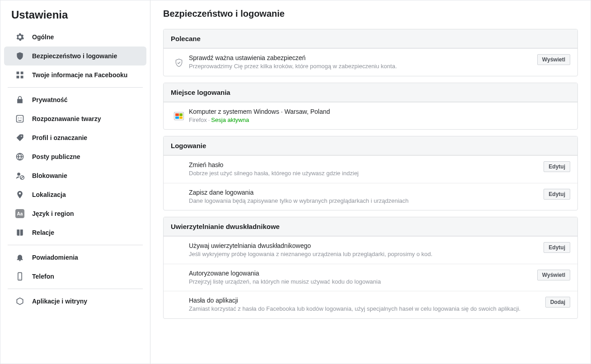 The image size is (591, 364). Describe the element at coordinates (371, 197) in the screenshot. I see `settings-row: Zapisz dane logowaniaDane logowania będą…` at that location.